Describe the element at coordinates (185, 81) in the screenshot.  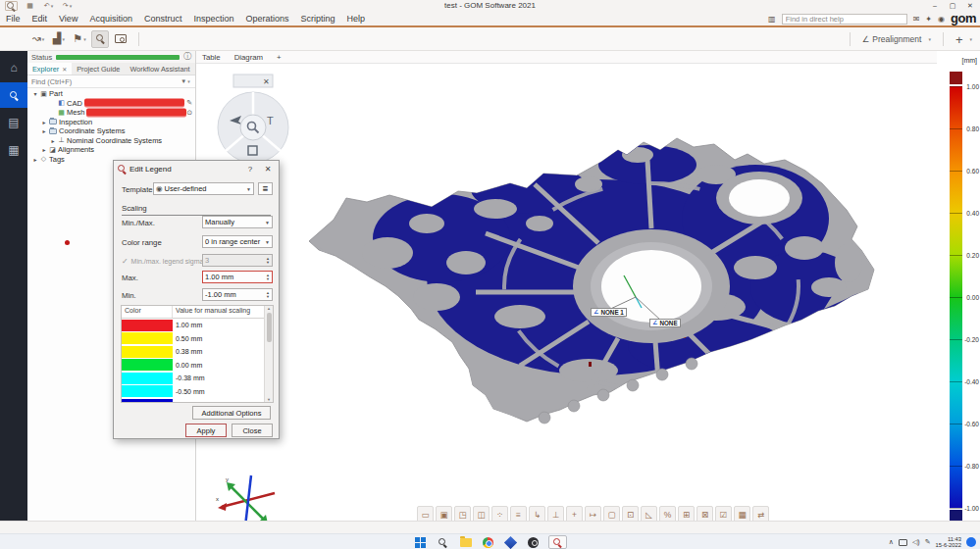
I see `filter-icon: ▼▾` at that location.